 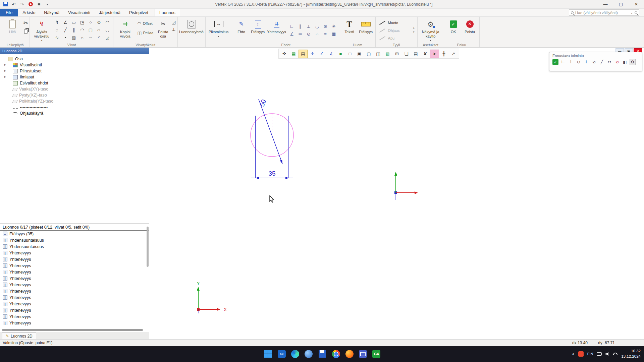 I want to click on right-angle-icon: ∟, so click(x=292, y=26).